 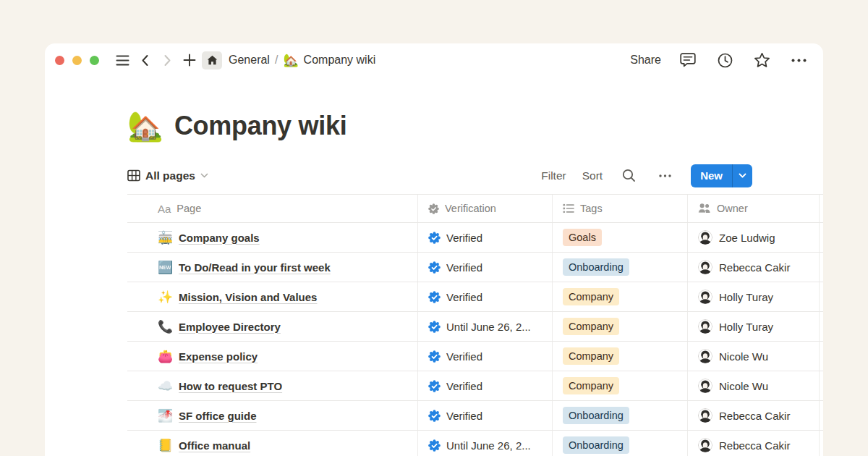 What do you see at coordinates (190, 60) in the screenshot?
I see `new-page-icon` at bounding box center [190, 60].